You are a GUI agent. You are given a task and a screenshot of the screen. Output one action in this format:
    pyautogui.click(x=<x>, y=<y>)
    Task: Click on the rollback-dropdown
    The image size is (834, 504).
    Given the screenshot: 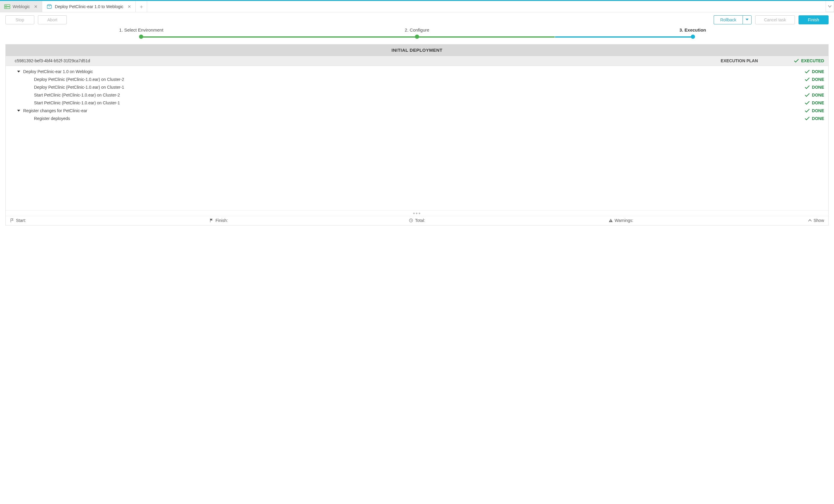 What is the action you would take?
    pyautogui.click(x=747, y=20)
    